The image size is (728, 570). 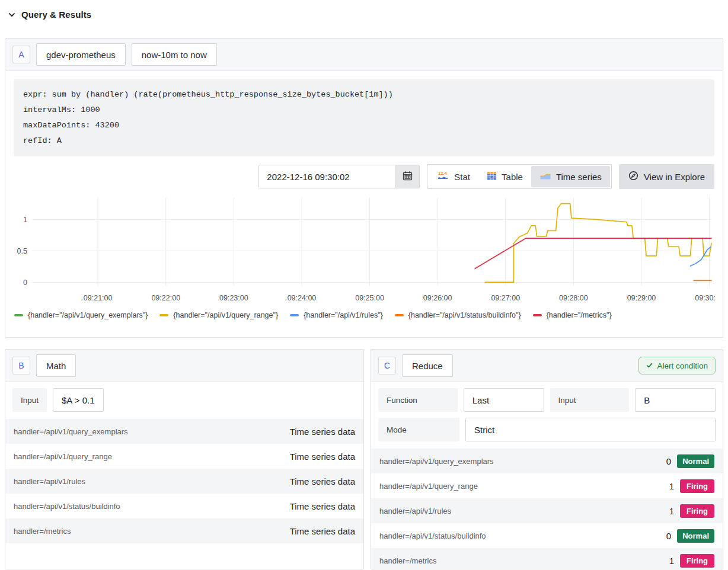 What do you see at coordinates (327, 177) in the screenshot?
I see `datetime-input: 2022-12-16 09:30:02` at bounding box center [327, 177].